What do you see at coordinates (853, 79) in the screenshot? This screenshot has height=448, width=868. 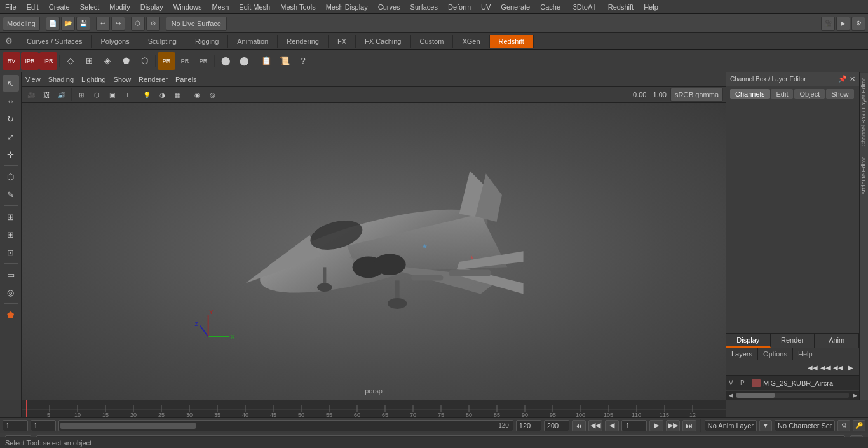 I see `cb-close-icon: ✕` at bounding box center [853, 79].